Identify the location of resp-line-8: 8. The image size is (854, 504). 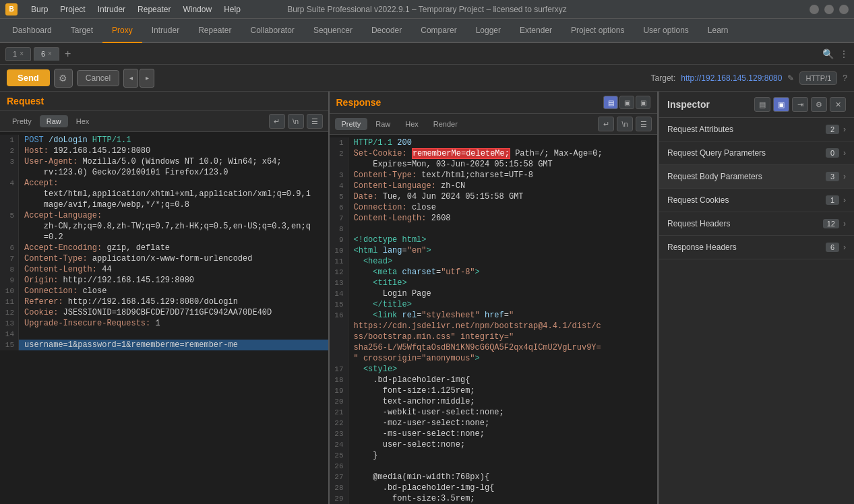
(493, 229).